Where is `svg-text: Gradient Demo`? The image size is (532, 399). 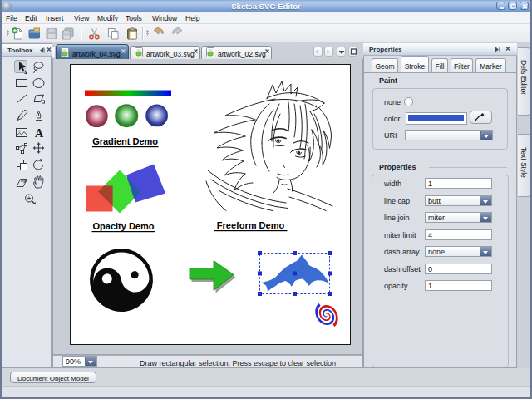
svg-text: Gradient Demo is located at coordinates (125, 141).